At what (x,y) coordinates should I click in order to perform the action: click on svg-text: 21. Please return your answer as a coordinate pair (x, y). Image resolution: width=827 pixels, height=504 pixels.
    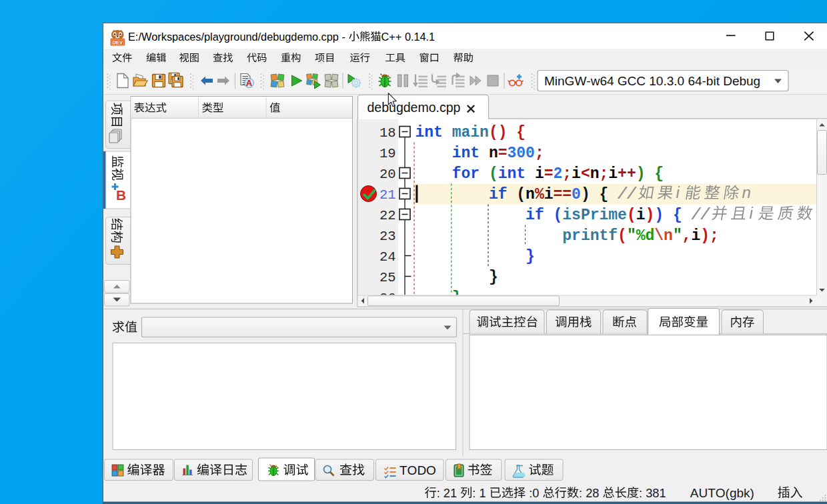
    Looking at the image, I should click on (388, 195).